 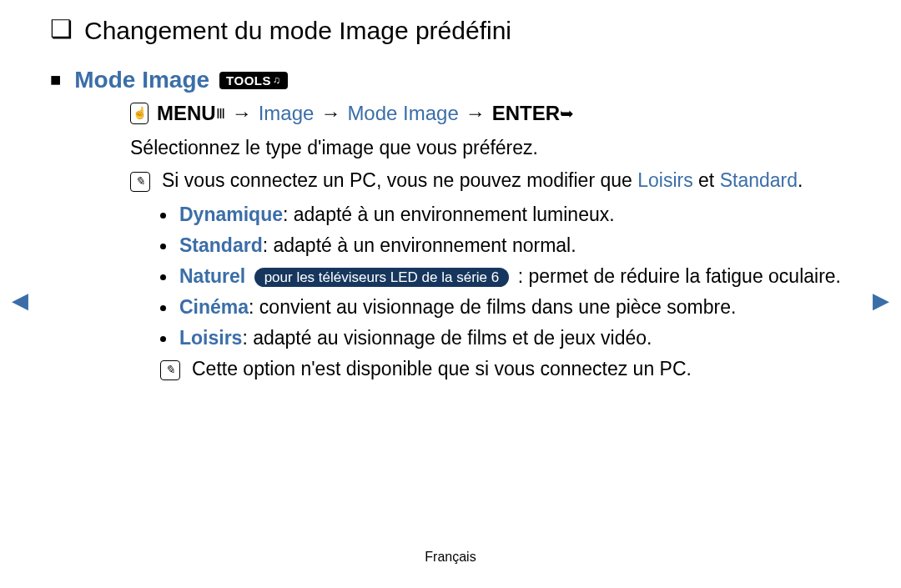 I want to click on mode-desc: : convient au visionnage de films dans u…, so click(x=492, y=307).